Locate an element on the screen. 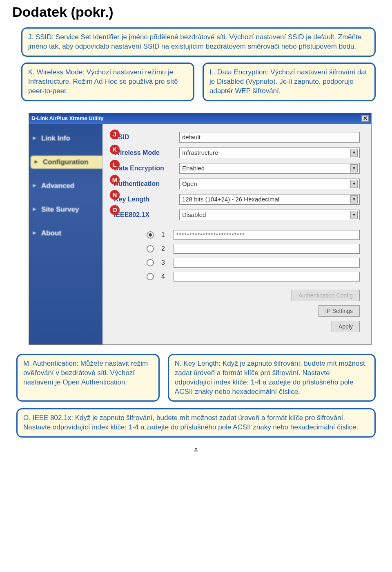  callout-o-text: Když je zapnuto šifrování, budete mít mo… is located at coordinates (191, 422).